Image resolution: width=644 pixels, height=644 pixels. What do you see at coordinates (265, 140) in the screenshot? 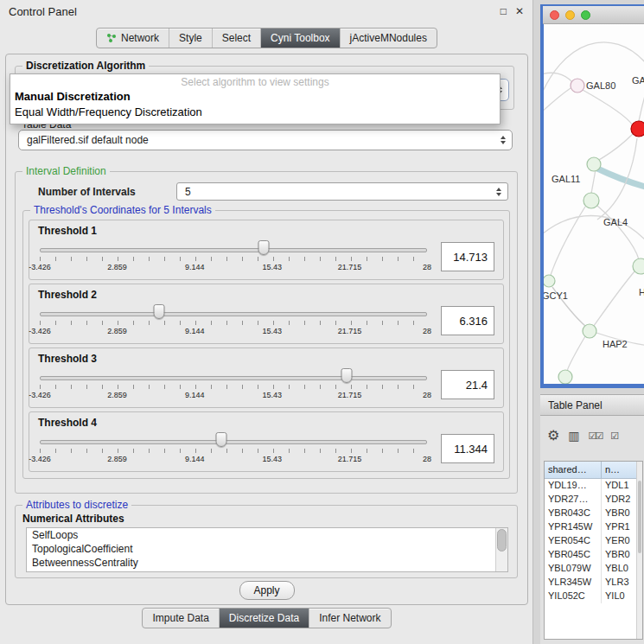
I see `table-data-select: galFiltered.sif default node` at bounding box center [265, 140].